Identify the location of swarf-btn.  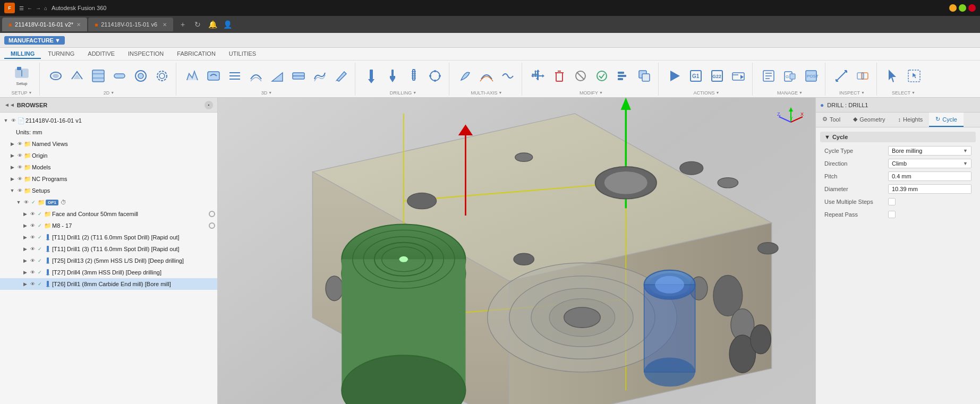
(465, 76).